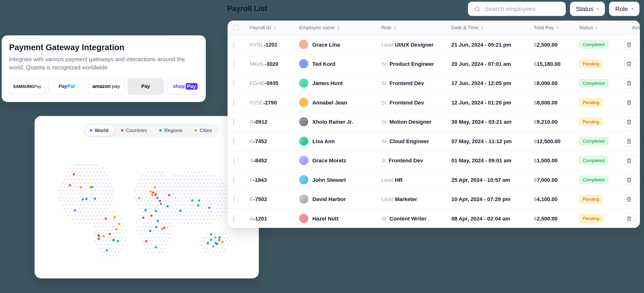 This screenshot has height=293, width=644. Describe the element at coordinates (236, 27) in the screenshot. I see `select-all-checkbox` at that location.